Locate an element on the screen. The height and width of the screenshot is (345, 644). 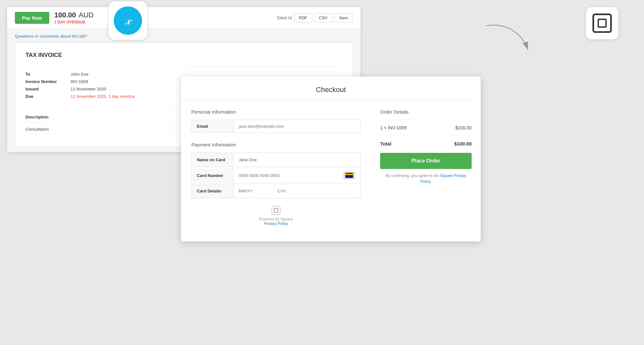
checkout-right-panel: Order Details 1 × INV-1009 $100.00 Total… is located at coordinates (426, 171).